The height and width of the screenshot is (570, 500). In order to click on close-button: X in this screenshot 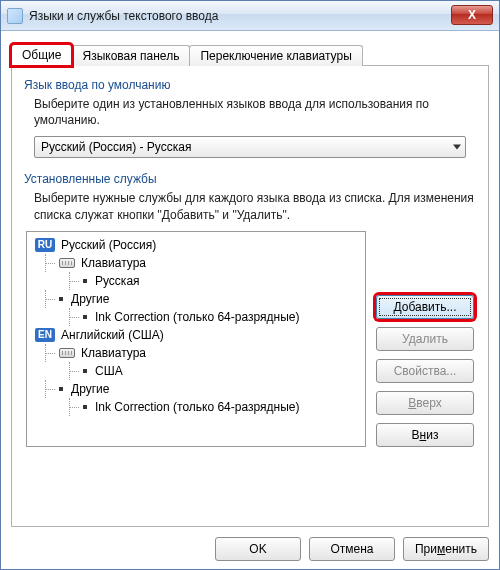, I will do `click(472, 15)`.